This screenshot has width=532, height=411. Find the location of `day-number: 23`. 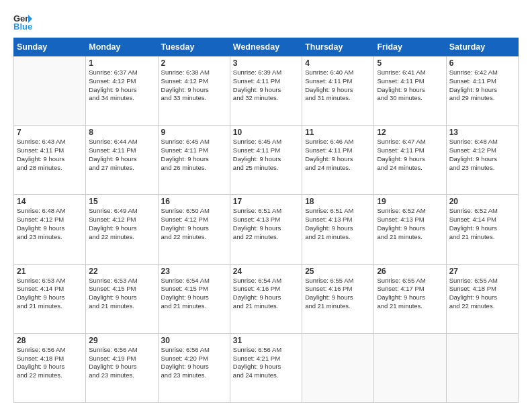

day-number: 23 is located at coordinates (194, 271).